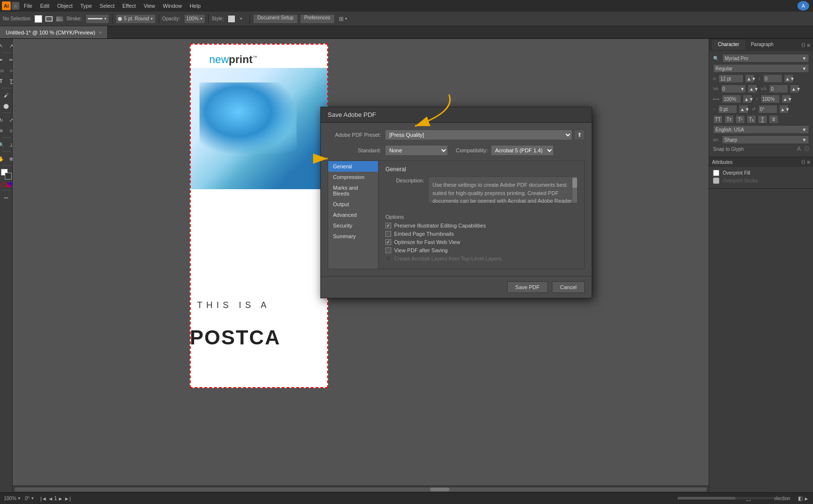  Describe the element at coordinates (481, 250) in the screenshot. I see `checkbox-view-after: View PDF after Saving` at that location.